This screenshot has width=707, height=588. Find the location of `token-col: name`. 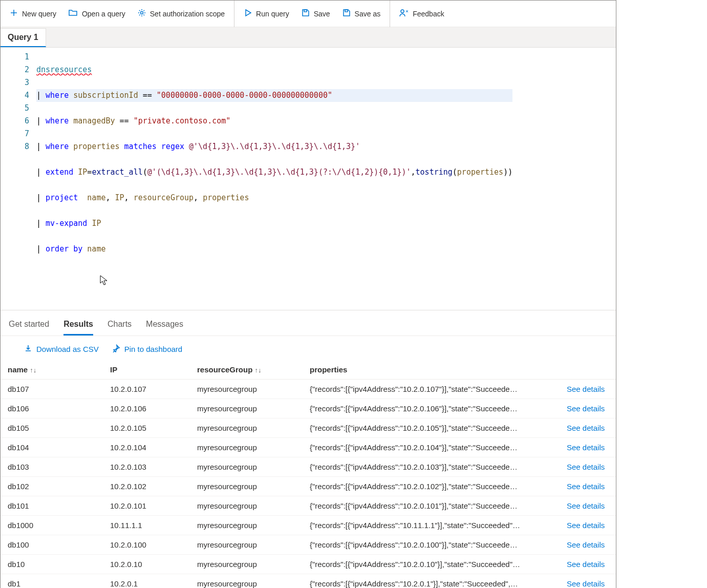

token-col: name is located at coordinates (96, 249).